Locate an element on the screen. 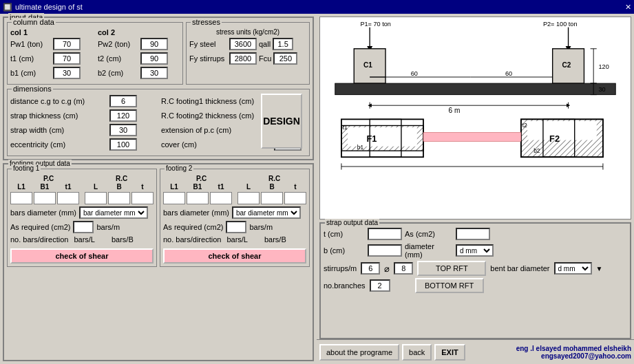  phi-symbol: ⌀ is located at coordinates (387, 268).